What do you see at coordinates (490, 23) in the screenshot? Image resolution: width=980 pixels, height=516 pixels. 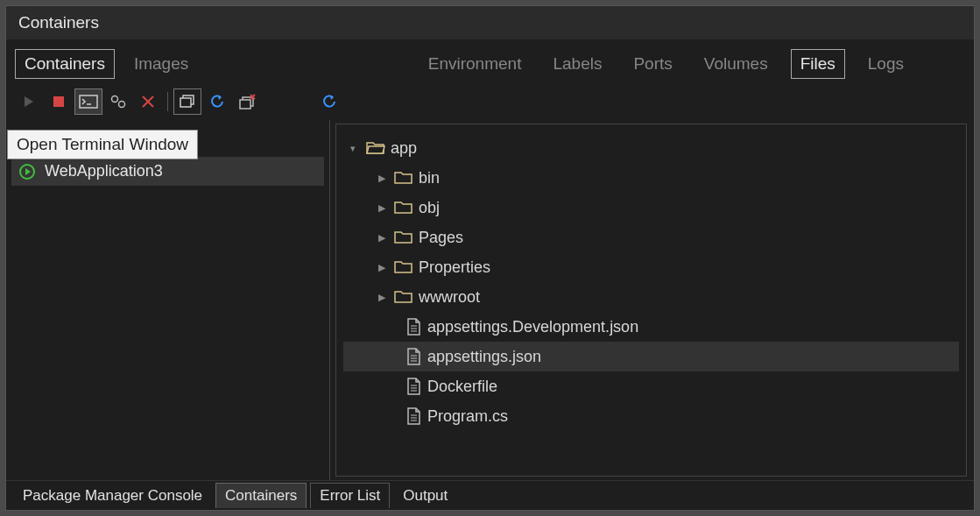 I see `window-title: Containers` at bounding box center [490, 23].